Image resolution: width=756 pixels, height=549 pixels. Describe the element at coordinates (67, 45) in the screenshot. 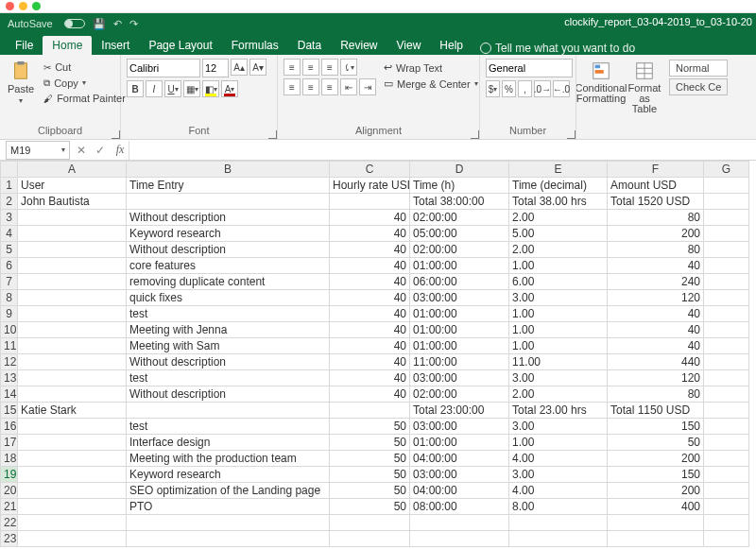

I see `tab-home: Home` at that location.